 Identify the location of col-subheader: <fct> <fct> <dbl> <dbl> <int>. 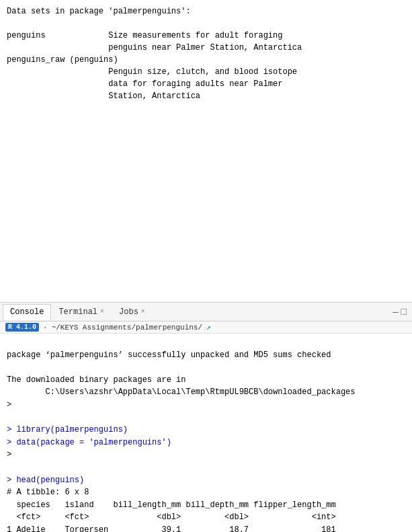
(171, 517).